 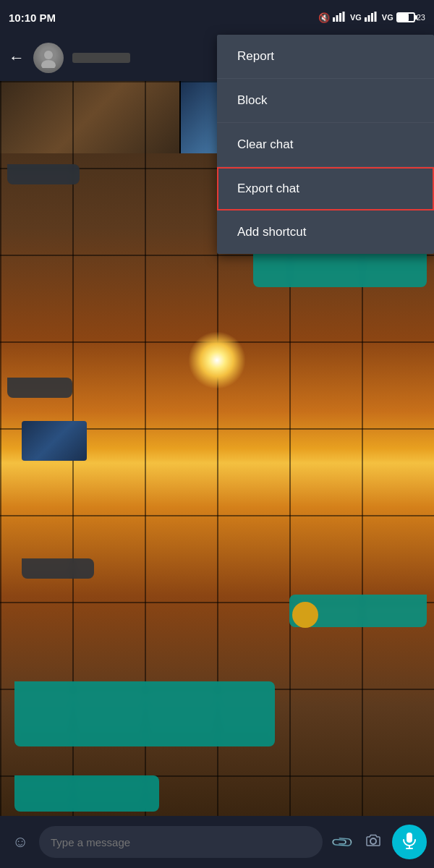 What do you see at coordinates (326, 232) in the screenshot?
I see `menu-item-add-shortcut: Add shortcut` at bounding box center [326, 232].